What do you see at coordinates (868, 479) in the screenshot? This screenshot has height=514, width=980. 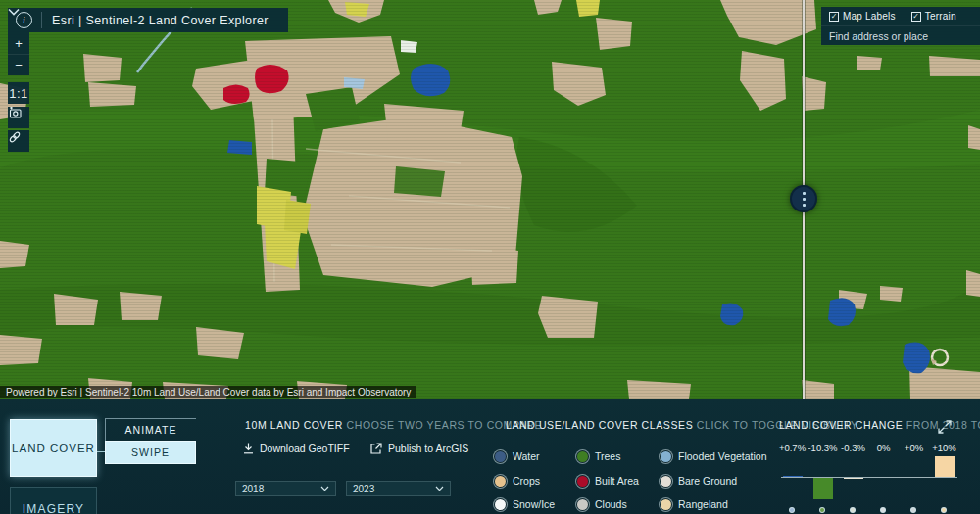 I see `change-bar-chart` at bounding box center [868, 479].